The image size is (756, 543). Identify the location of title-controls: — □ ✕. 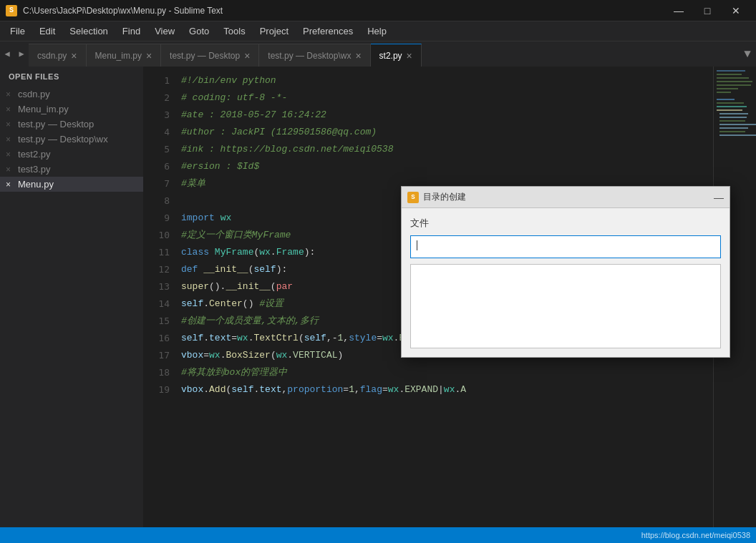
(707, 11).